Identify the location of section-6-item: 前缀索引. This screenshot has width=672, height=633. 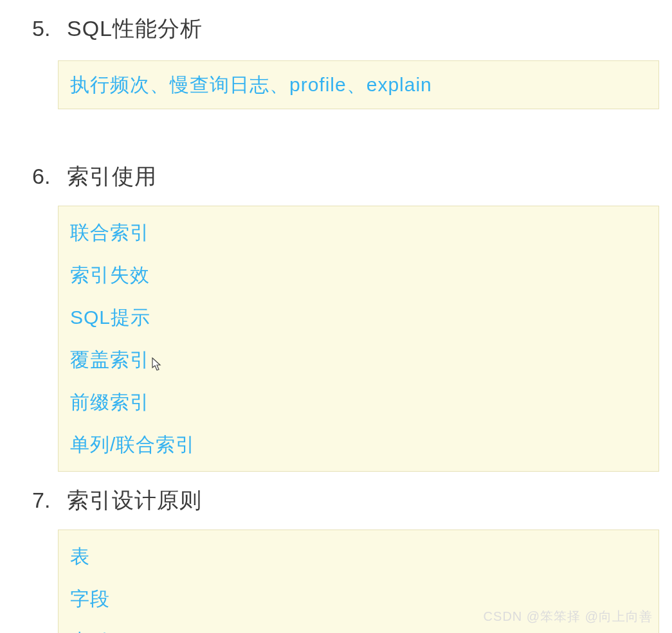
(359, 402).